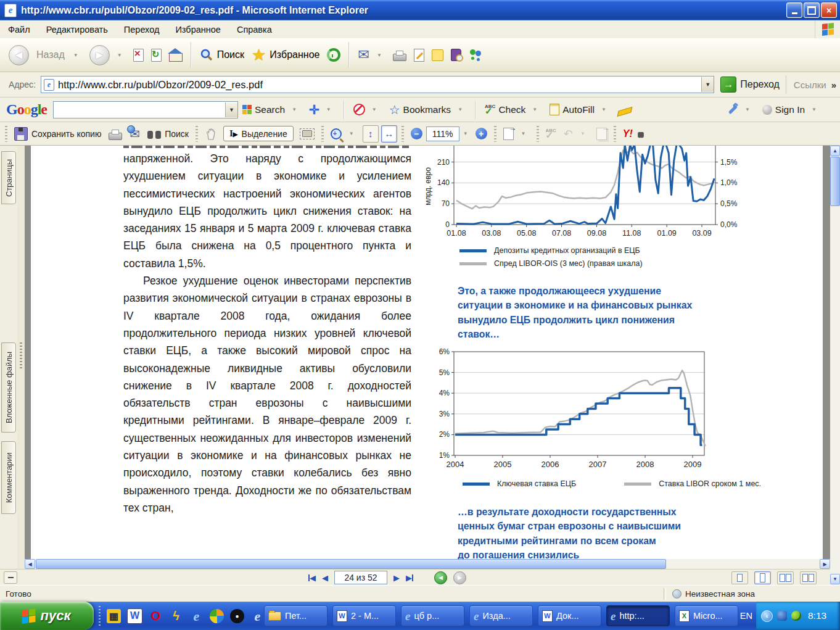 This screenshot has height=630, width=840. What do you see at coordinates (344, 134) in the screenshot?
I see `zoom-tool-button: +▼` at bounding box center [344, 134].